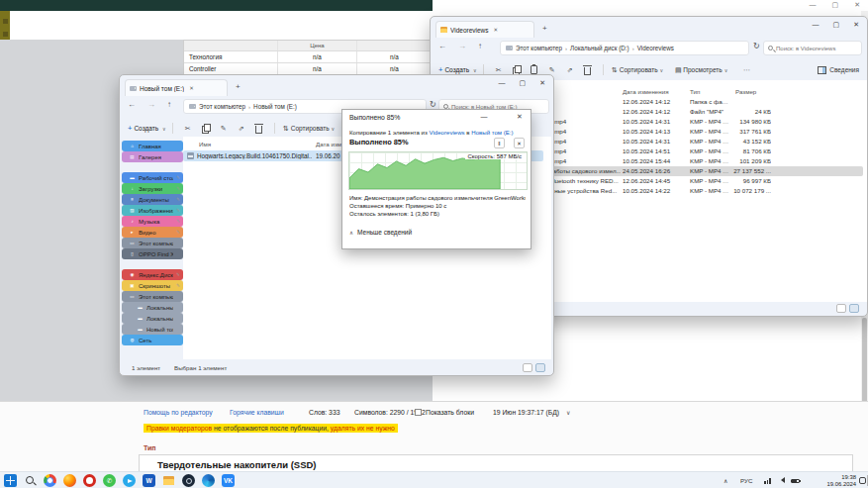 The width and height of the screenshot is (868, 488). I want to click on sidebar-item: ▬ Рабочий стол ✎, so click(152, 178).